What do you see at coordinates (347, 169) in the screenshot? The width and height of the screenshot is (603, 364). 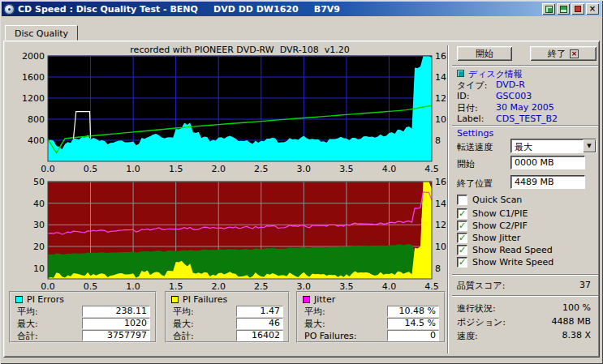 I see `svg-text: 3.5` at bounding box center [347, 169].